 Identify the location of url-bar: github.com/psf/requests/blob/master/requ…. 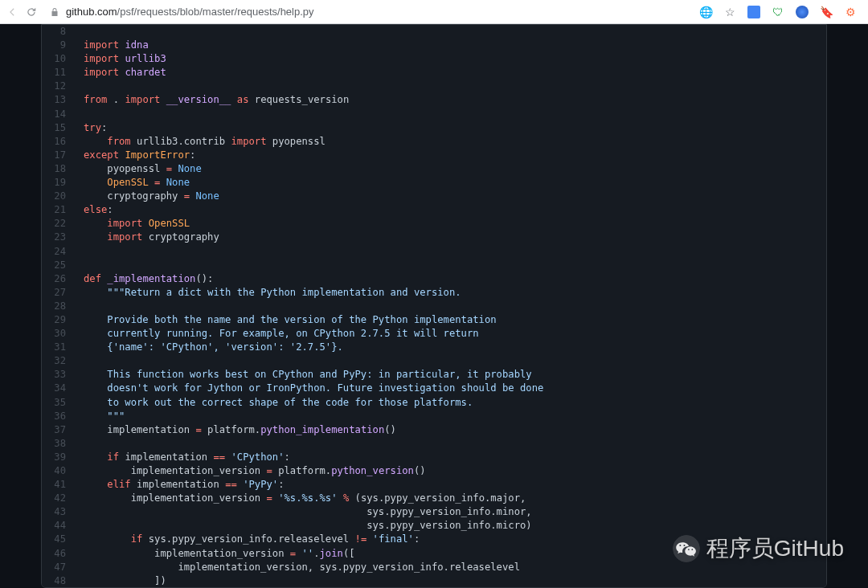
(368, 11).